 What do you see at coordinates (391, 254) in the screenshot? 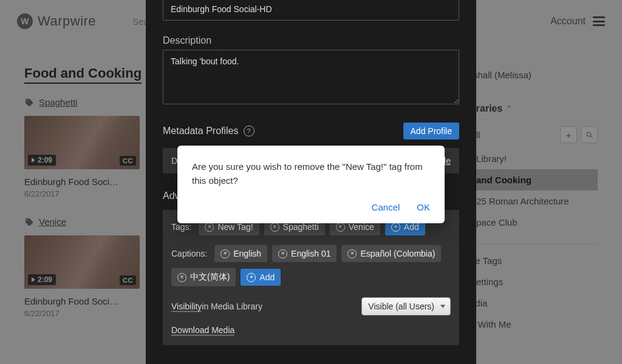
I see `caption-chip-espanol: ×Español (Colombia)` at bounding box center [391, 254].